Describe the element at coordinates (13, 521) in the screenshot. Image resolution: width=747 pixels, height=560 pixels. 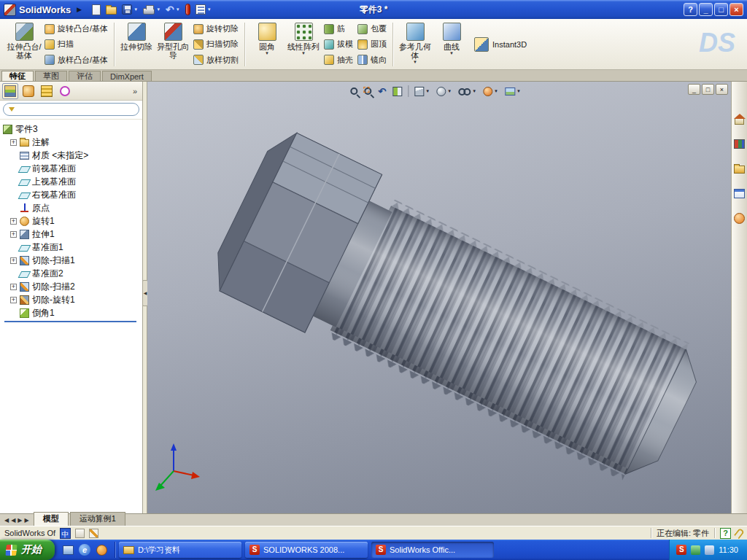
I see `tab-nav-prev-button: ◀` at that location.